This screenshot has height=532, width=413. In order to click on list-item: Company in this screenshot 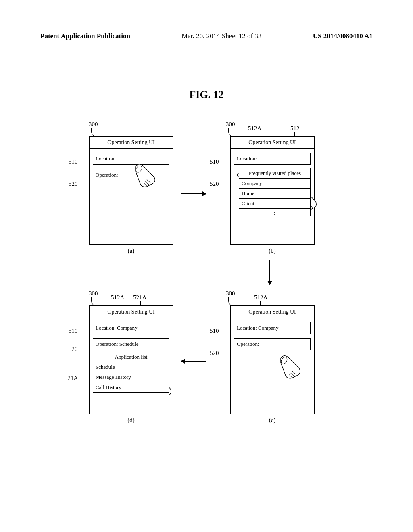, I will do `click(275, 184)`.